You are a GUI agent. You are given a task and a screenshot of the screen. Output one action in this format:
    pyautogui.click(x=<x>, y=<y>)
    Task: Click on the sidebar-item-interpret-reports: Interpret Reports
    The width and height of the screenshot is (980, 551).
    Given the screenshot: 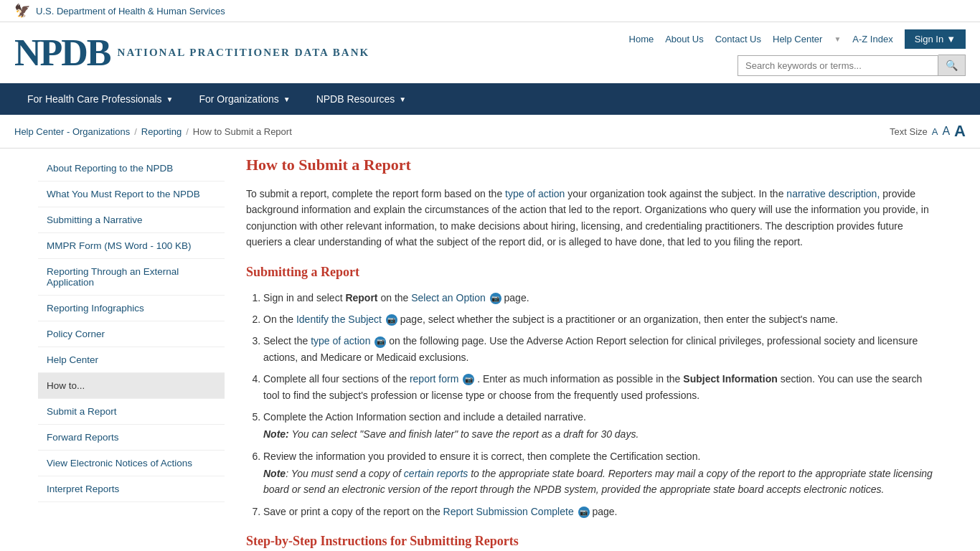 What is the action you would take?
    pyautogui.click(x=131, y=489)
    